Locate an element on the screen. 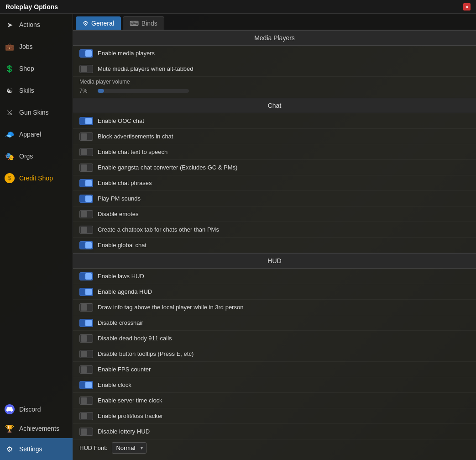 The image size is (476, 460). toggle-enable-ooc-chat is located at coordinates (86, 121).